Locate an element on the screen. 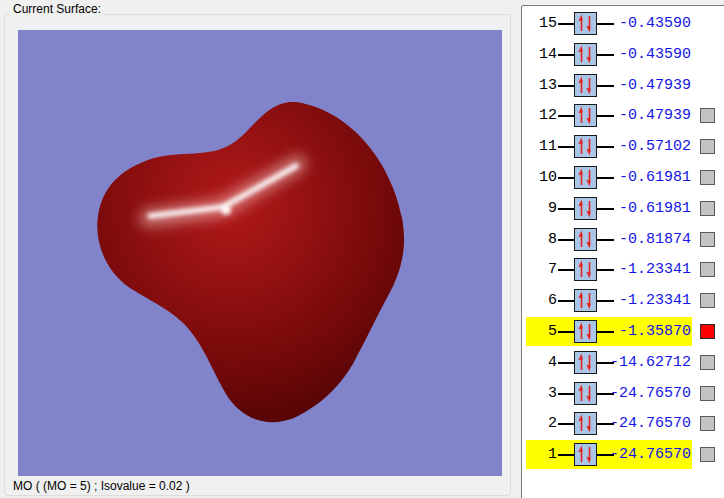  mo-number: 13 is located at coordinates (544, 86).